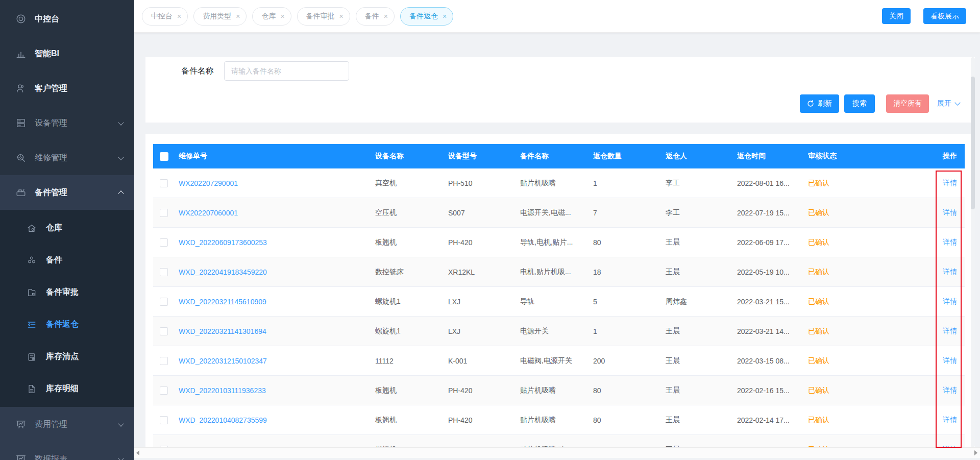  What do you see at coordinates (556, 156) in the screenshot?
I see `column-header: 备件名称` at bounding box center [556, 156].